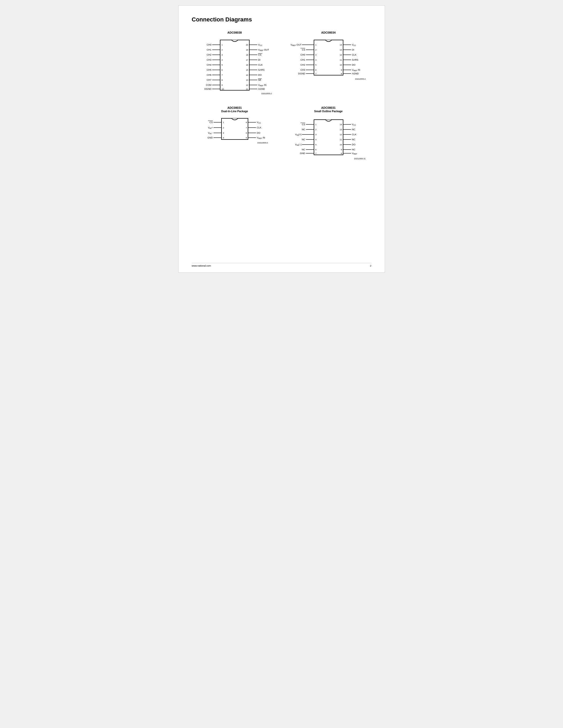 Image resolution: width=563 pixels, height=728 pixels. Describe the element at coordinates (341, 125) in the screenshot. I see `svg-text: 14` at that location.